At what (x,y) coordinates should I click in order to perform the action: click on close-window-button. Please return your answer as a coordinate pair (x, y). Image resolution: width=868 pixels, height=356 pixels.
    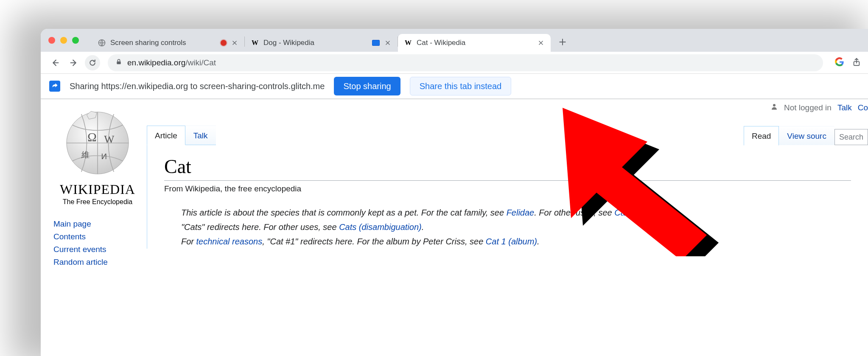
    Looking at the image, I should click on (52, 40).